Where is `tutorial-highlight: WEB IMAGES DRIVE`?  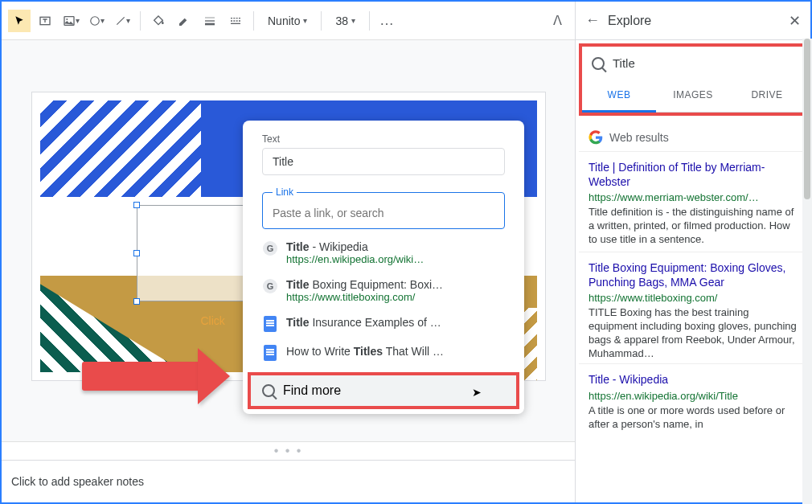
tutorial-highlight: WEB IMAGES DRIVE is located at coordinates (693, 80).